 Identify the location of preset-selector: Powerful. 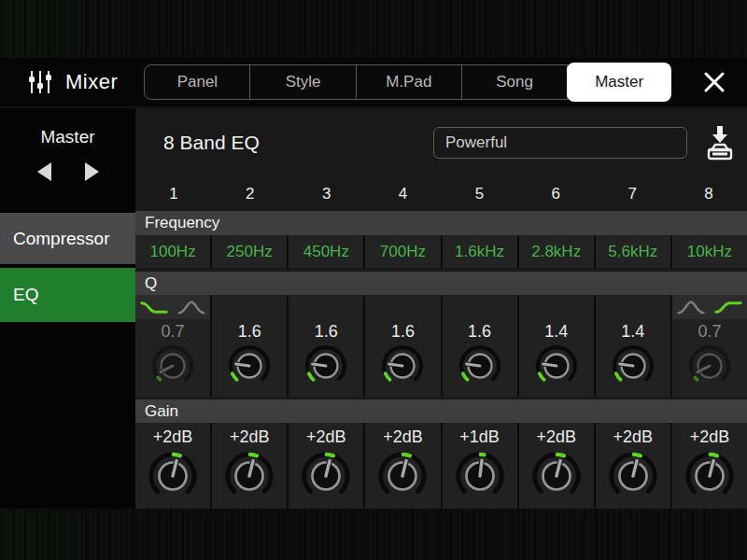
(560, 143).